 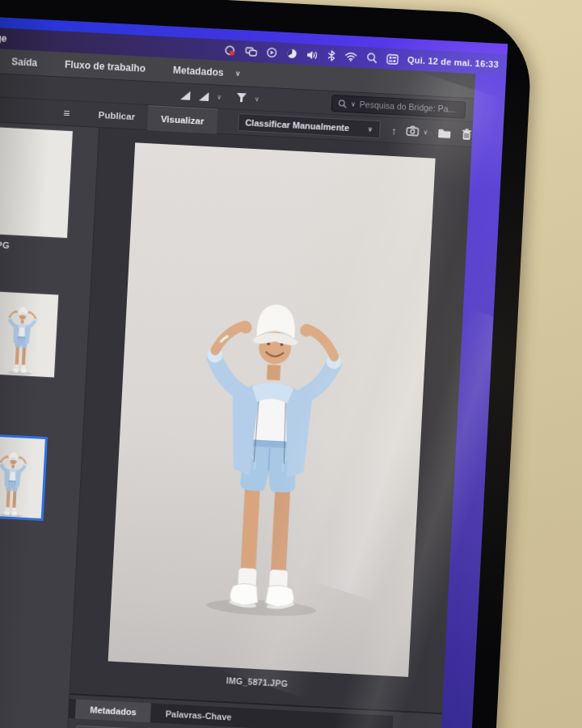 What do you see at coordinates (36, 182) in the screenshot?
I see `model-photo-crop` at bounding box center [36, 182].